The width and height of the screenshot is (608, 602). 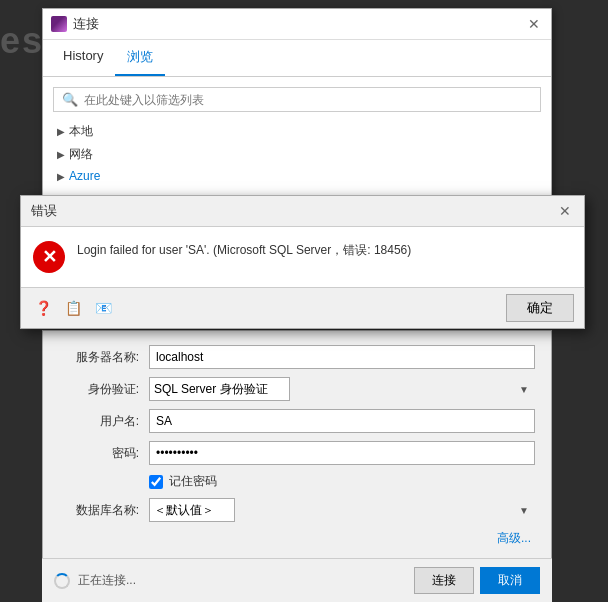 I want to click on db-select-arrow: ▼, so click(x=524, y=510).